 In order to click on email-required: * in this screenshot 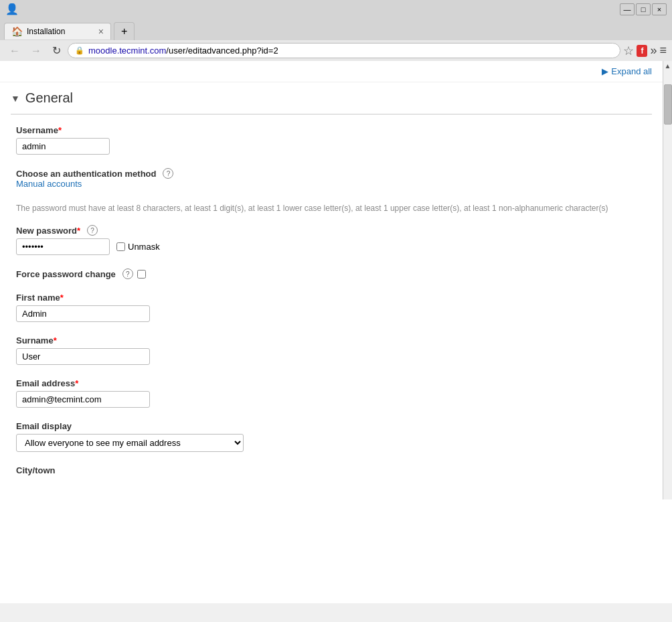, I will do `click(76, 383)`.